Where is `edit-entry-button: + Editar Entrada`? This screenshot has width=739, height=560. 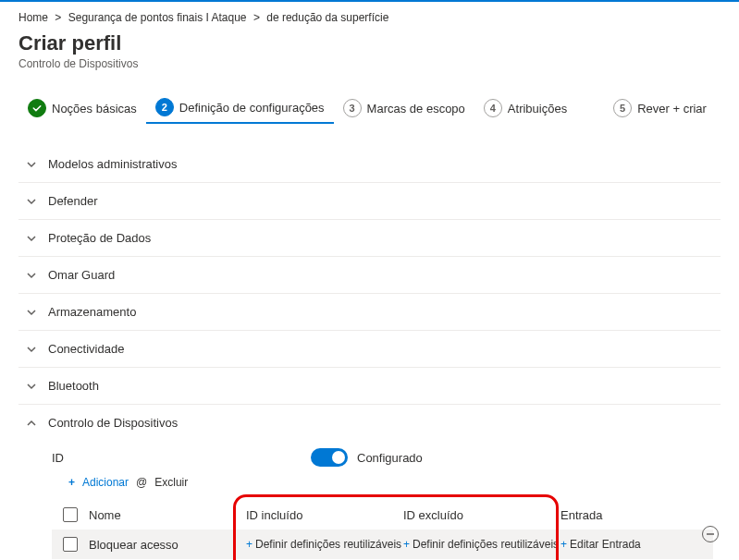 edit-entry-button: + Editar Entrada is located at coordinates (611, 544).